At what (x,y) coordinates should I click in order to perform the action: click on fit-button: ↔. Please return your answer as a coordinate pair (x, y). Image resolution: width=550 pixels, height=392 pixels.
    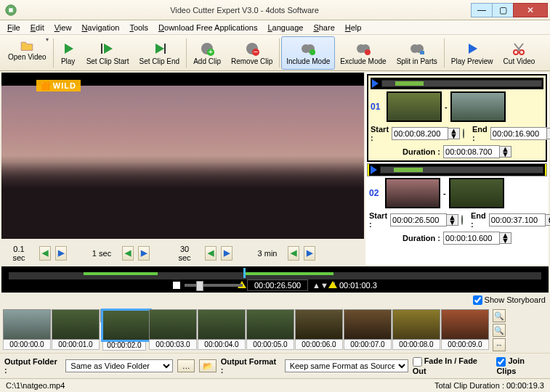
    Looking at the image, I should click on (499, 345).